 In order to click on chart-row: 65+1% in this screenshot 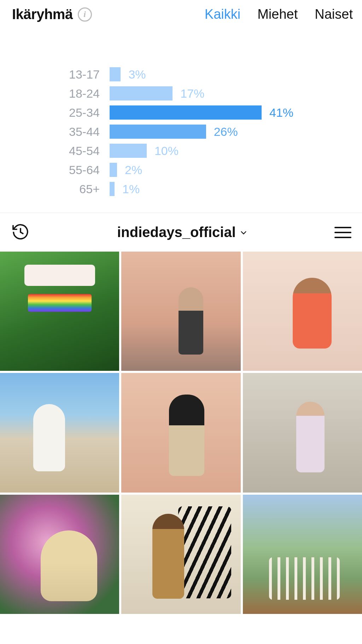, I will do `click(181, 189)`.